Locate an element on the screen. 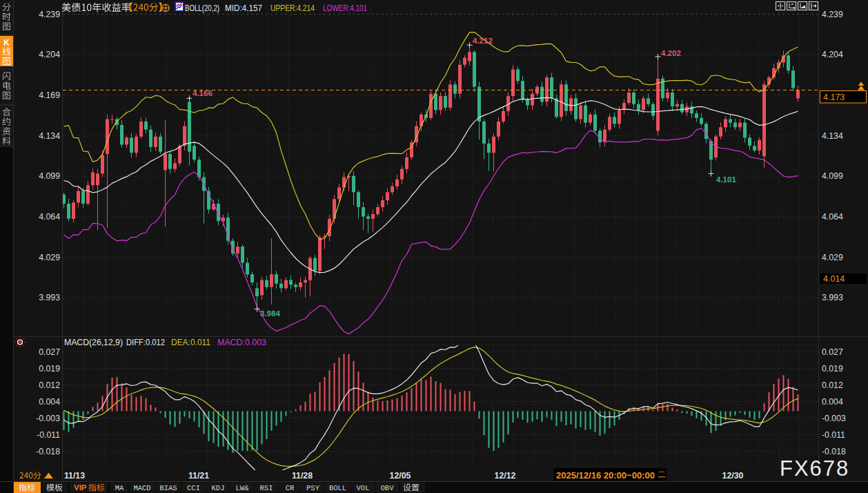 This screenshot has width=868, height=493. svg-text: PSY is located at coordinates (313, 488).